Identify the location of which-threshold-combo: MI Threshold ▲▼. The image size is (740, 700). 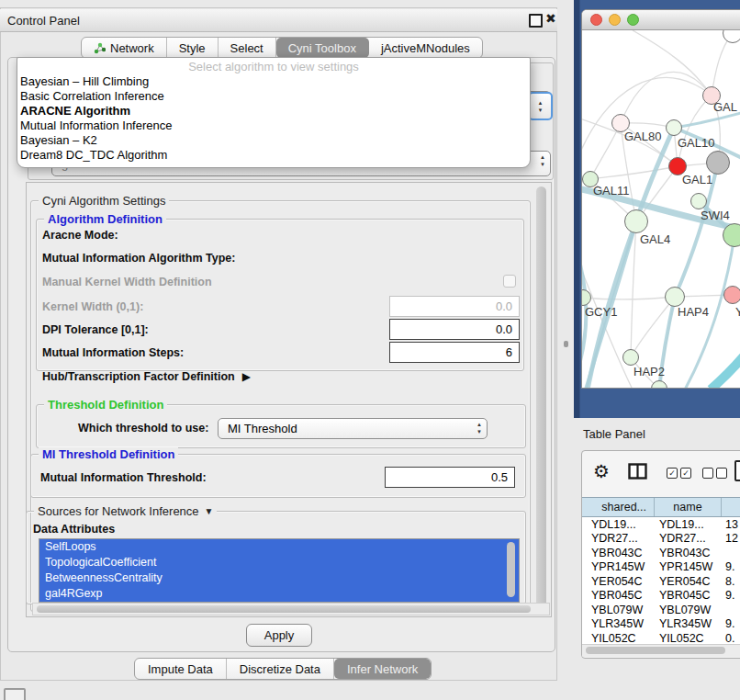
(353, 428).